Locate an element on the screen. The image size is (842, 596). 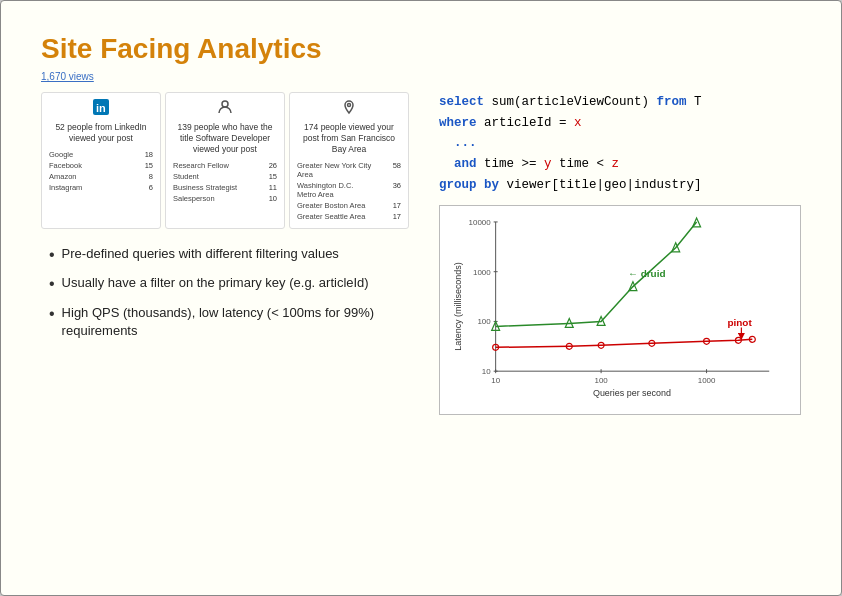
card-row: Amazon8 is located at coordinates (101, 176).